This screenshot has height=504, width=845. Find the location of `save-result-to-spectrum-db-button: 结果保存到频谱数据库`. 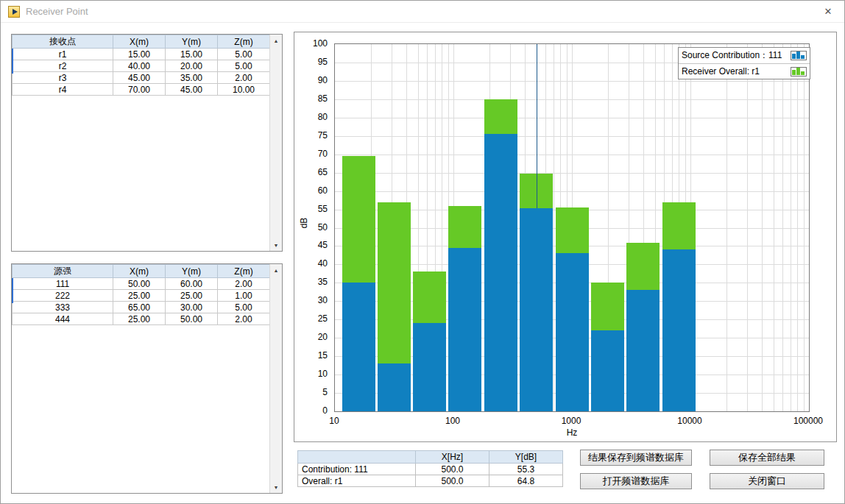

save-result-to-spectrum-db-button: 结果保存到频谱数据库 is located at coordinates (636, 458).